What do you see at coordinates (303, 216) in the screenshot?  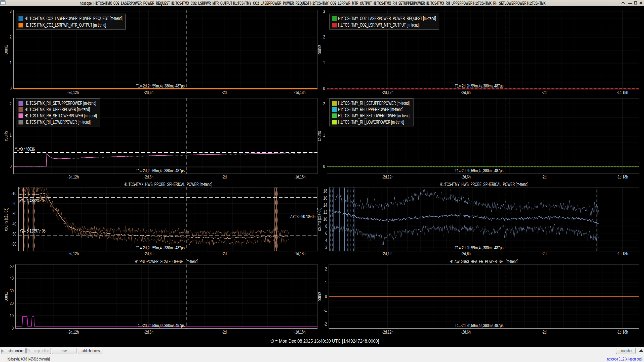 I see `svg-text: ΔY=3.69073e-05` at bounding box center [303, 216].